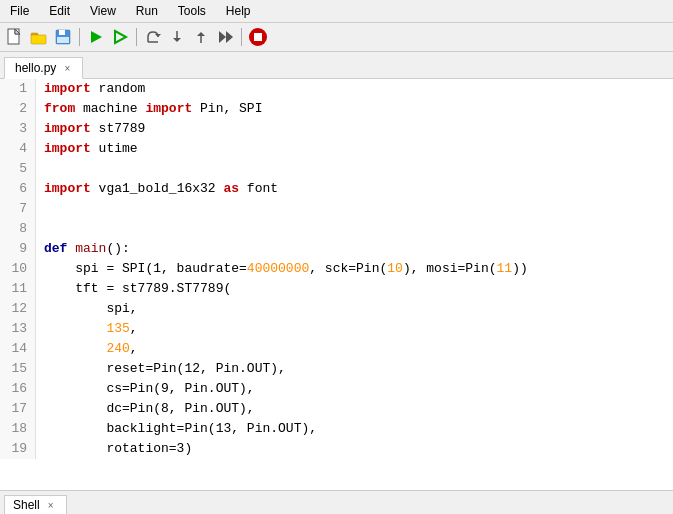 The width and height of the screenshot is (673, 514). I want to click on editor-tab-hello-py: hello.py ×, so click(44, 68).